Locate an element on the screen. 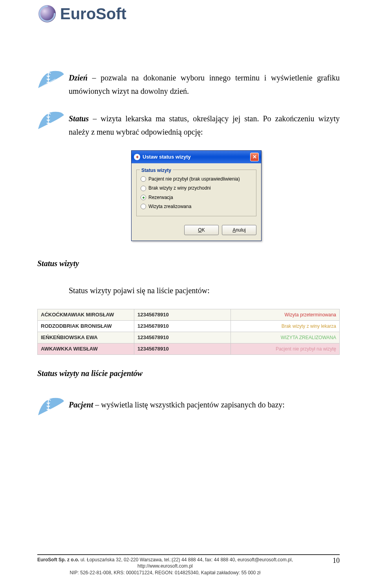 This screenshot has height=588, width=377. footer-url: http://www.eurosoft.com.pl is located at coordinates (165, 566).